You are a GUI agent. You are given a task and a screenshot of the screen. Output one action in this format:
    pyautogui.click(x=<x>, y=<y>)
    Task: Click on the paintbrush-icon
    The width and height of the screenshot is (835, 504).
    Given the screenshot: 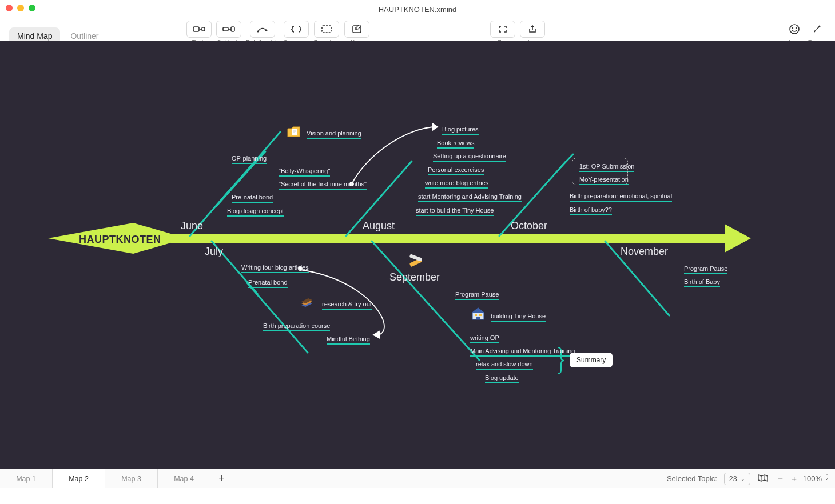 What is the action you would take?
    pyautogui.click(x=817, y=29)
    